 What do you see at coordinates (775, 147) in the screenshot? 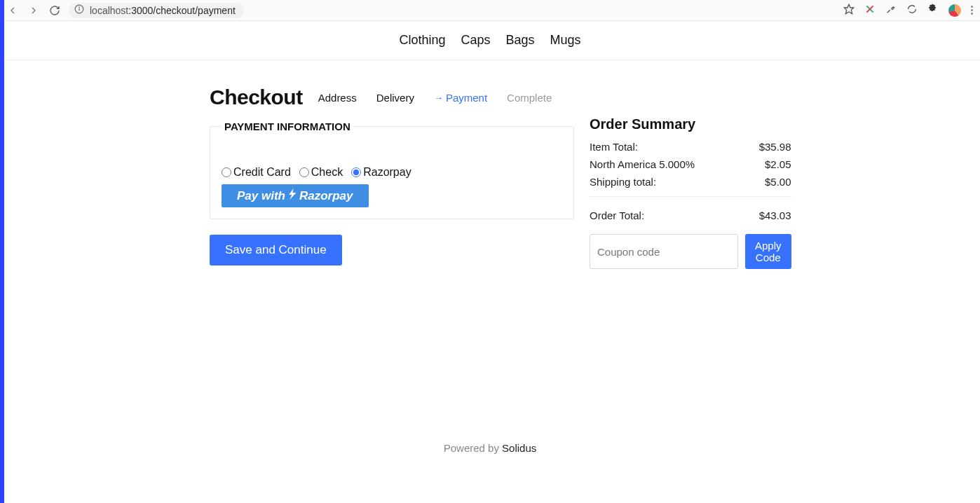
I see `item-total-value: $35.98` at bounding box center [775, 147].